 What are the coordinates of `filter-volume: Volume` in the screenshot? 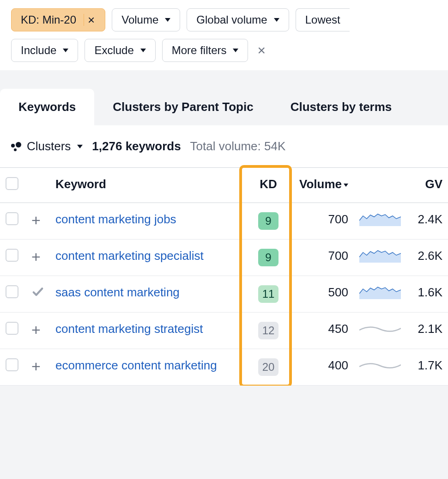 It's located at (146, 20).